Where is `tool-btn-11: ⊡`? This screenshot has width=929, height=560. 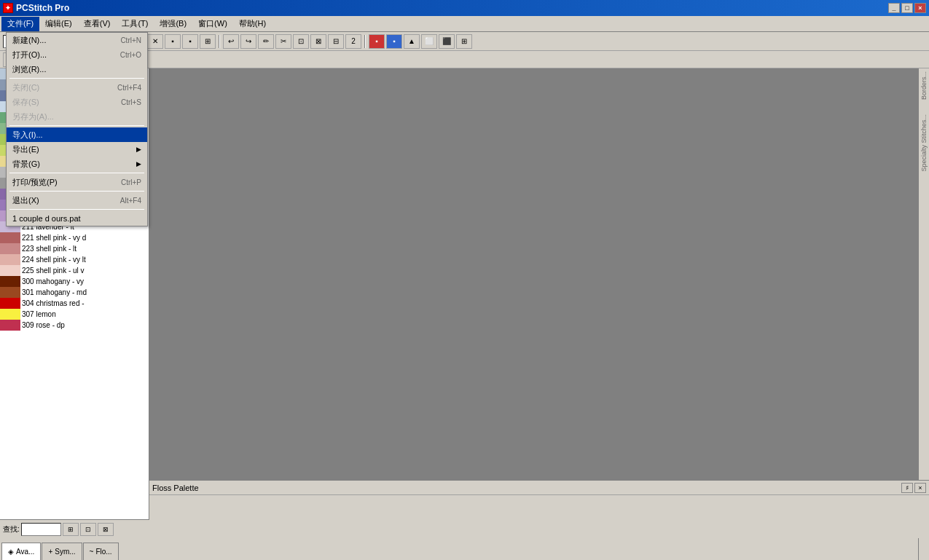
tool-btn-11: ⊡ is located at coordinates (301, 42).